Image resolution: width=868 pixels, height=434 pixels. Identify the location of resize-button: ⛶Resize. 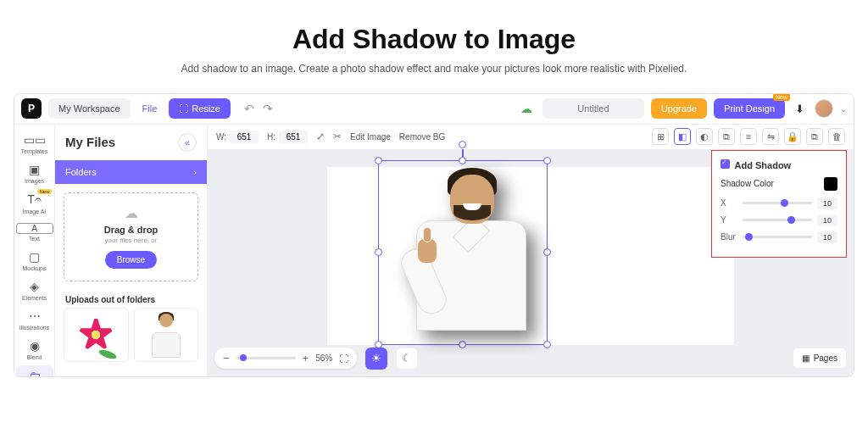
(200, 108).